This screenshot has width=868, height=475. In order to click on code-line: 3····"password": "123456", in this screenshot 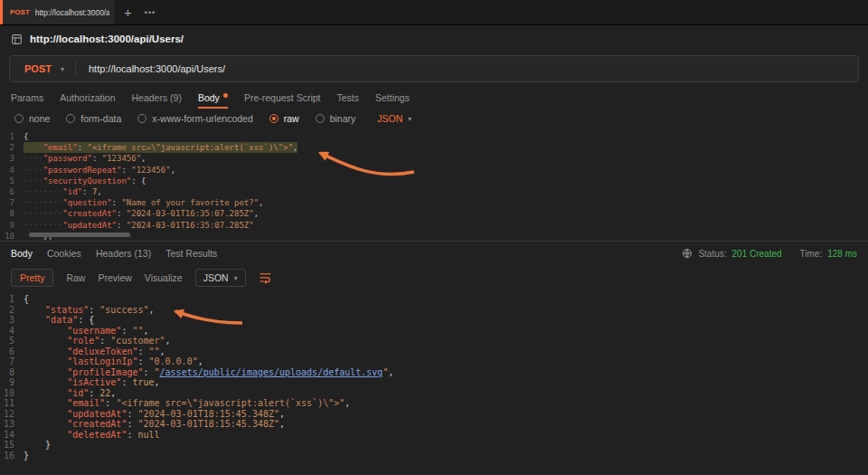, I will do `click(434, 158)`.